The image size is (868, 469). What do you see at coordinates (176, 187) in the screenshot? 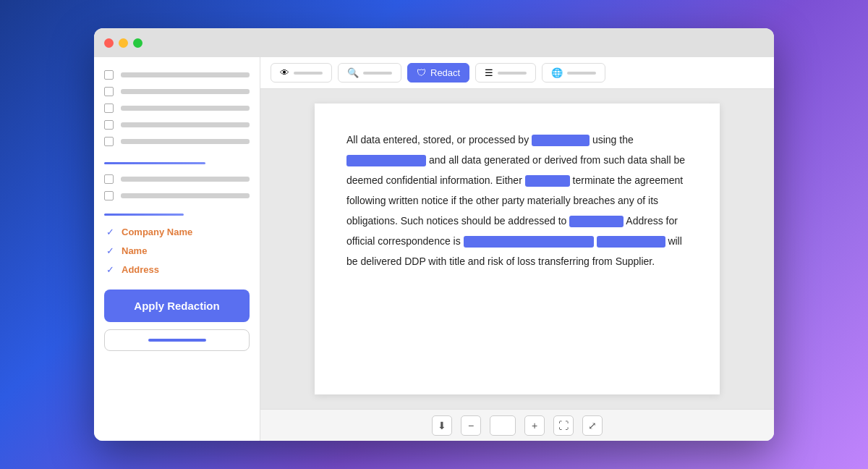
I see `sidebar-section2` at bounding box center [176, 187].